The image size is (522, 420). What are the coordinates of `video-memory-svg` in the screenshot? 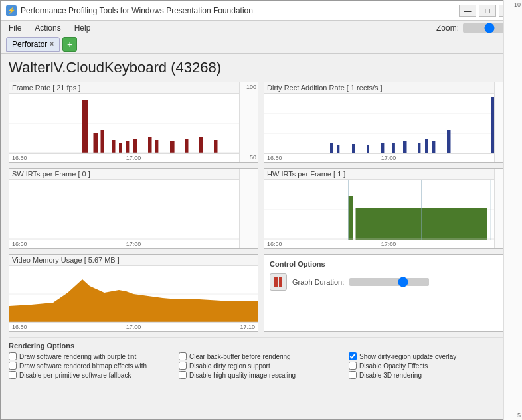 It's located at (133, 295).